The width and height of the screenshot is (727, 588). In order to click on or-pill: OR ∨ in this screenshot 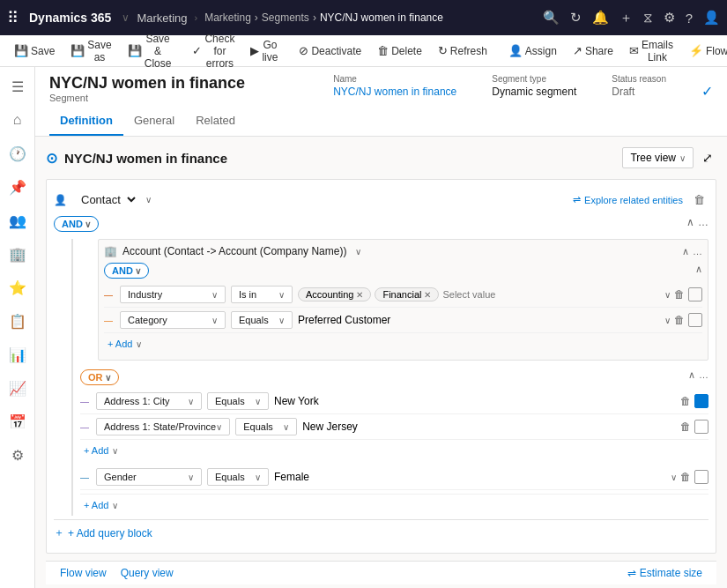, I will do `click(100, 377)`.